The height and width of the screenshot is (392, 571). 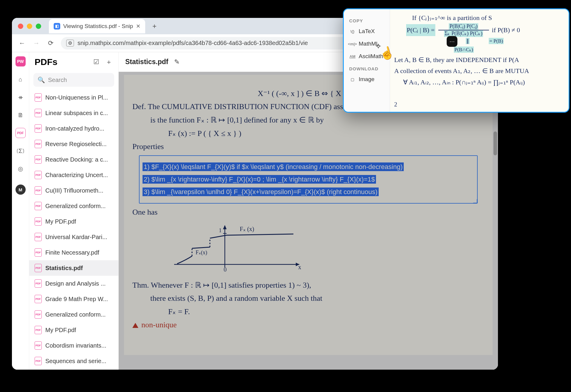 What do you see at coordinates (367, 61) in the screenshot?
I see `popup-menu: COPY \{} LaTeX <m|> MathML AM AsciiMath …` at bounding box center [367, 61].